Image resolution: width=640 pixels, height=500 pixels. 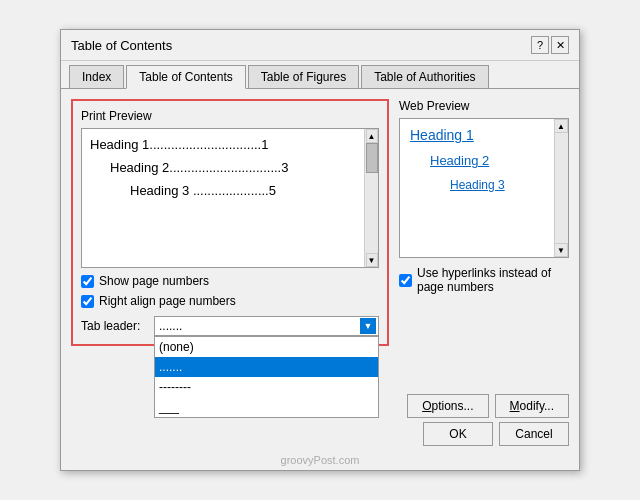 What do you see at coordinates (304, 76) in the screenshot?
I see `tab-figures: Table of Figures` at bounding box center [304, 76].